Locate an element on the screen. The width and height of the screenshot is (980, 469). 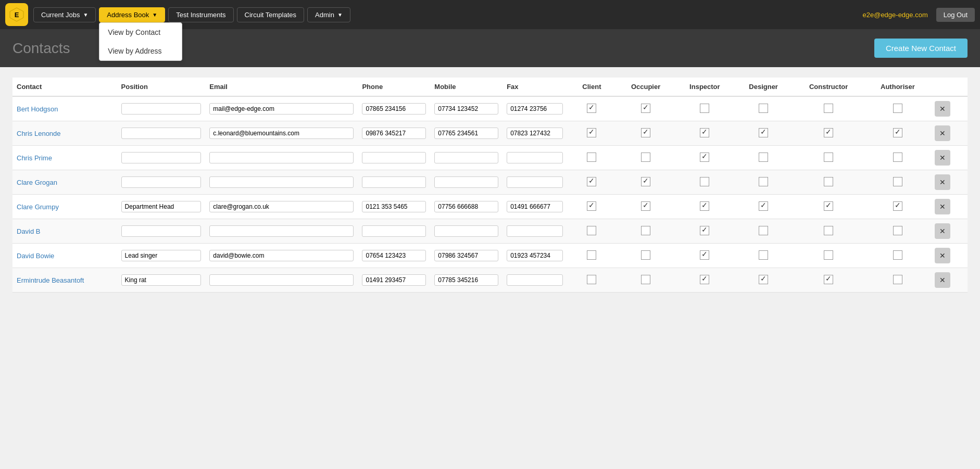
contact-link: David B is located at coordinates (29, 231).